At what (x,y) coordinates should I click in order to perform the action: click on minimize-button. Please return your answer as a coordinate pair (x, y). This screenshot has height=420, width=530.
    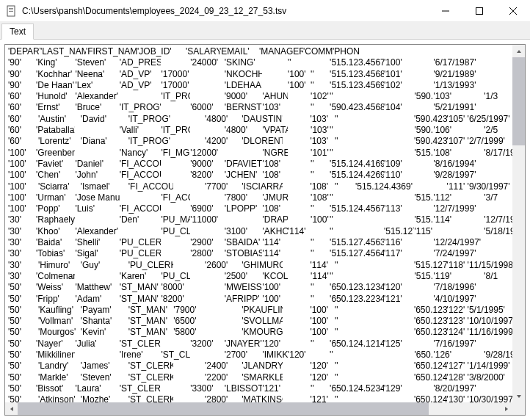
    Looking at the image, I should click on (446, 11).